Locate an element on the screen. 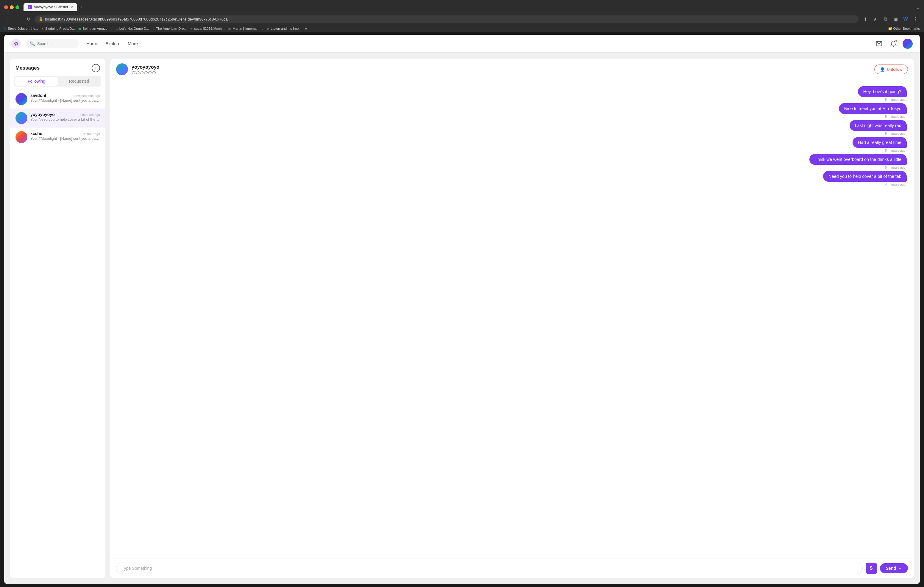 The image size is (924, 587). search-input is located at coordinates (56, 44).